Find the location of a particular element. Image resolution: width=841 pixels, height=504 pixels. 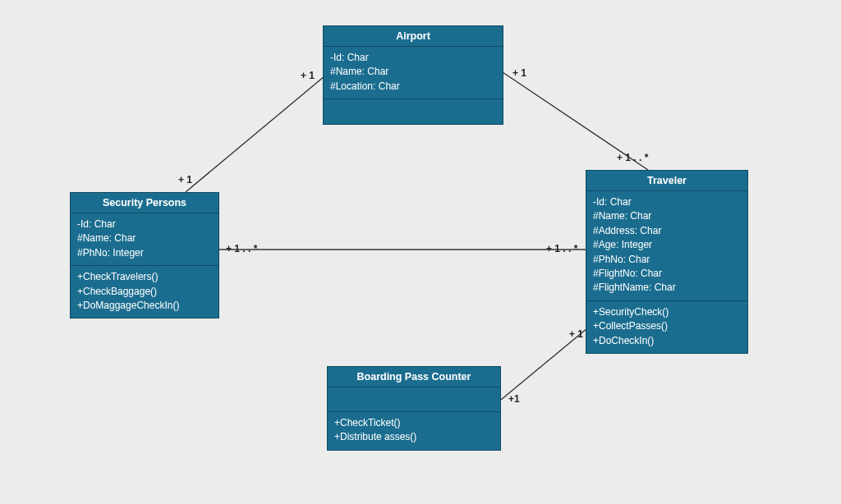

op-row: +Distribute asses() is located at coordinates (414, 437).